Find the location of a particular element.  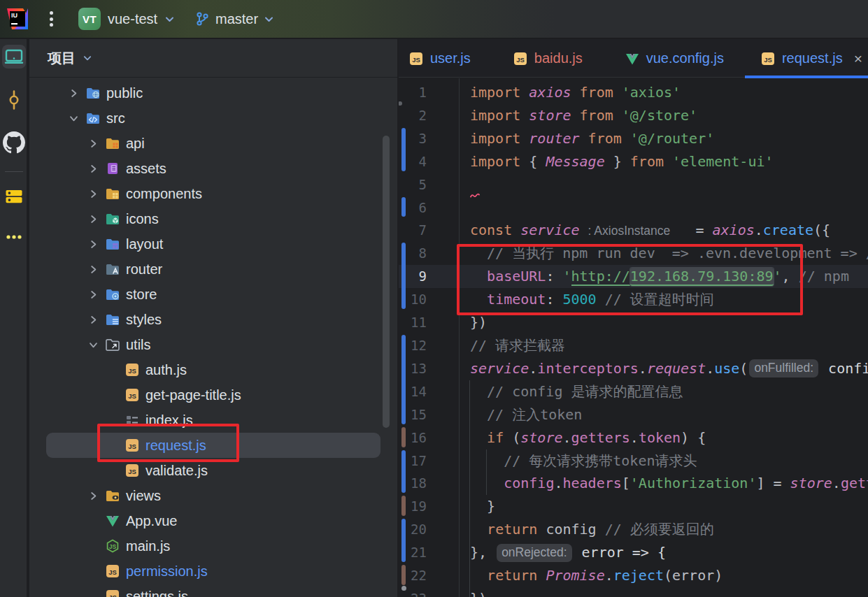

intellij-idea-logo-icon: IU is located at coordinates (17, 19).